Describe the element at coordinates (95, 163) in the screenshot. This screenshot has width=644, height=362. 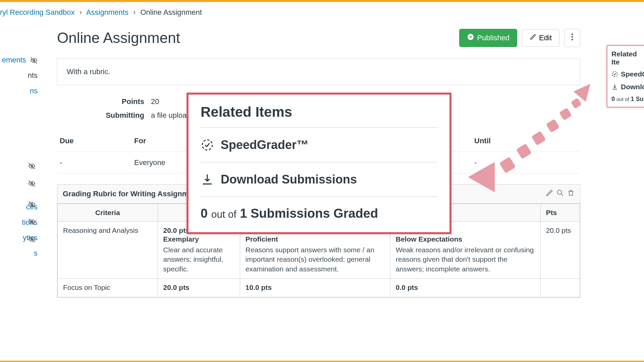
I see `due-cell: -` at that location.